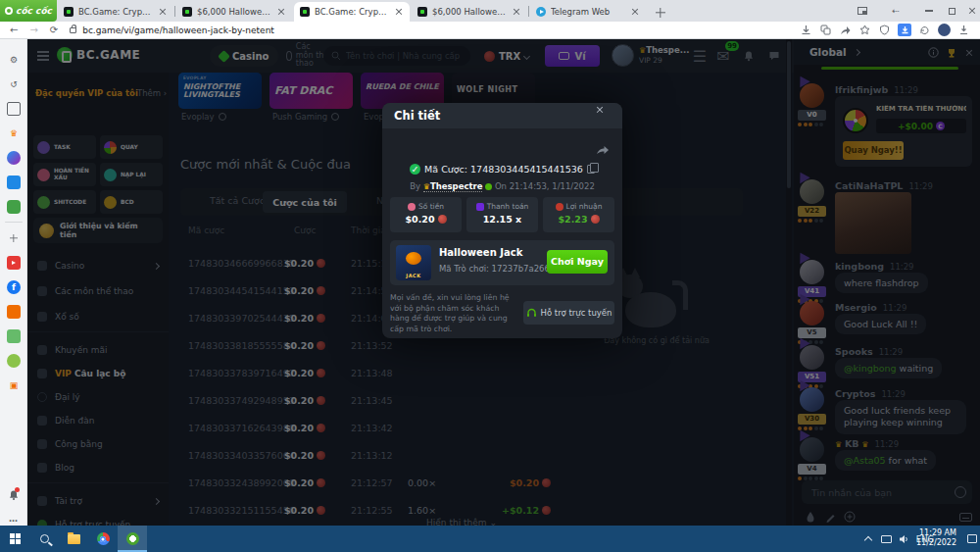 This screenshot has width=980, height=552. What do you see at coordinates (9, 11) in the screenshot?
I see `coccoc-logo-icon` at bounding box center [9, 11].